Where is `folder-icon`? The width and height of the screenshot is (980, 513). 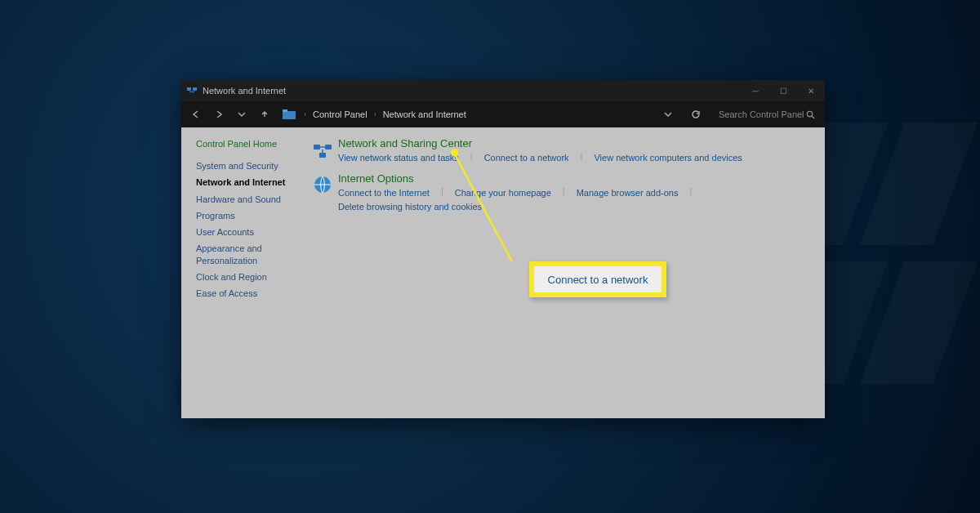
folder-icon is located at coordinates (289, 114).